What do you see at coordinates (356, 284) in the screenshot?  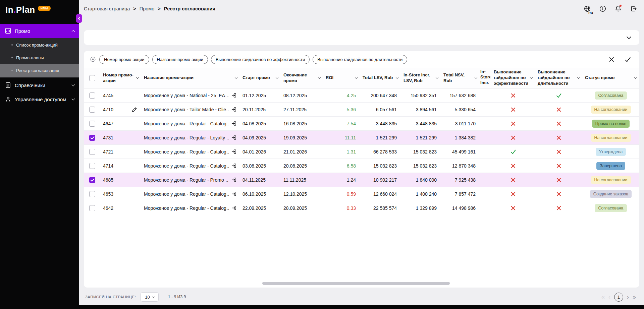 I see `scrollbar-thumb` at bounding box center [356, 284].